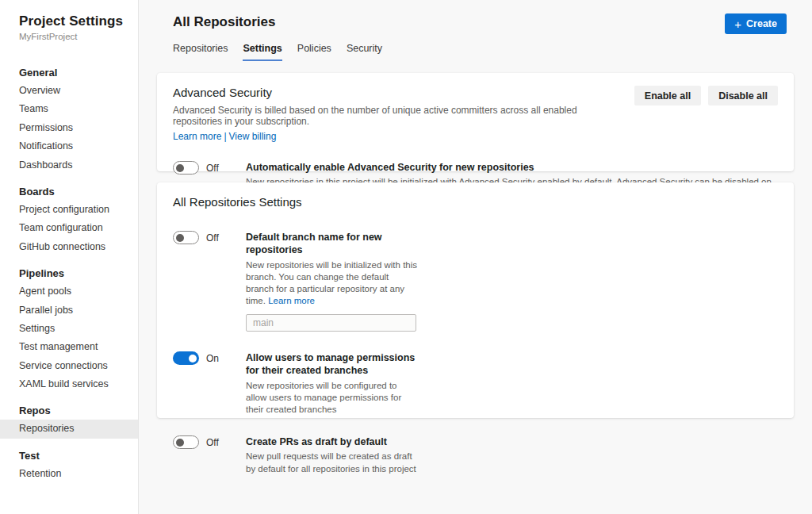  Describe the element at coordinates (332, 244) in the screenshot. I see `setting-title: Default branch name for new repositories` at that location.